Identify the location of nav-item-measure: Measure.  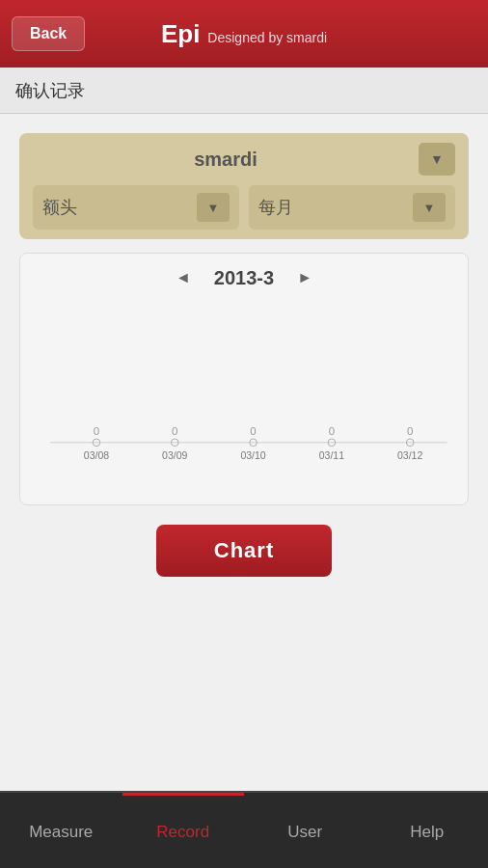
(62, 830).